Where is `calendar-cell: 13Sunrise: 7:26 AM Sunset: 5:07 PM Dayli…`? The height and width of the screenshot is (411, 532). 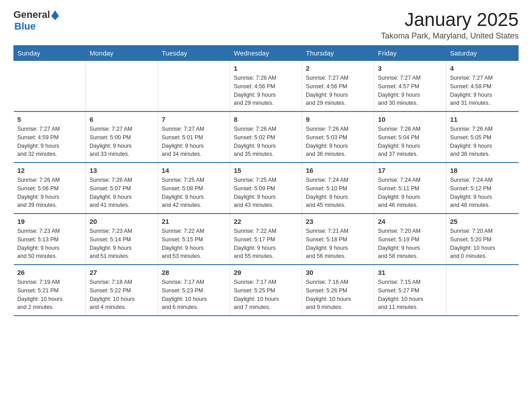 calendar-cell: 13Sunrise: 7:26 AM Sunset: 5:07 PM Dayli… is located at coordinates (122, 188).